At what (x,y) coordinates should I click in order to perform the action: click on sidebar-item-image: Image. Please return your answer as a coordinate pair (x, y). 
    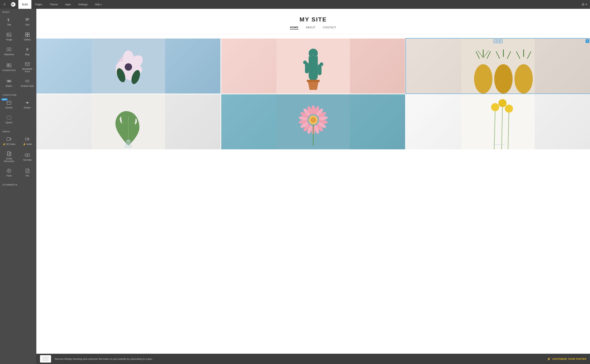
    Looking at the image, I should click on (9, 37).